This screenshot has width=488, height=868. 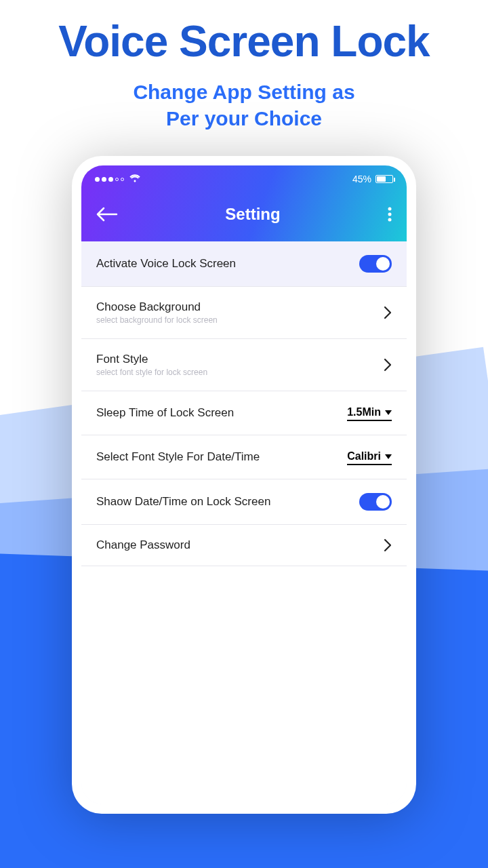 What do you see at coordinates (364, 456) in the screenshot?
I see `dropdown-value: Calibri` at bounding box center [364, 456].